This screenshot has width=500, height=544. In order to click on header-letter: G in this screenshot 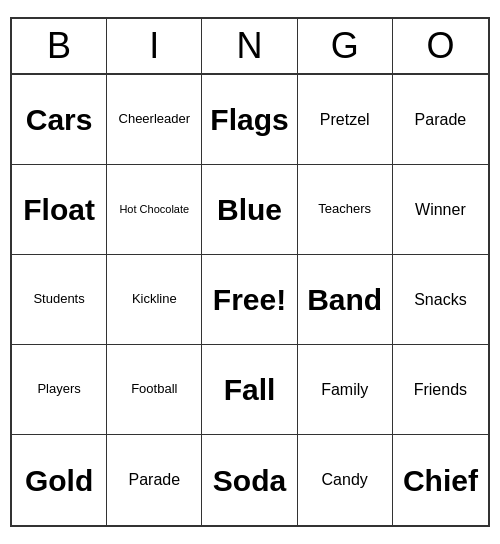, I will do `click(346, 46)`.